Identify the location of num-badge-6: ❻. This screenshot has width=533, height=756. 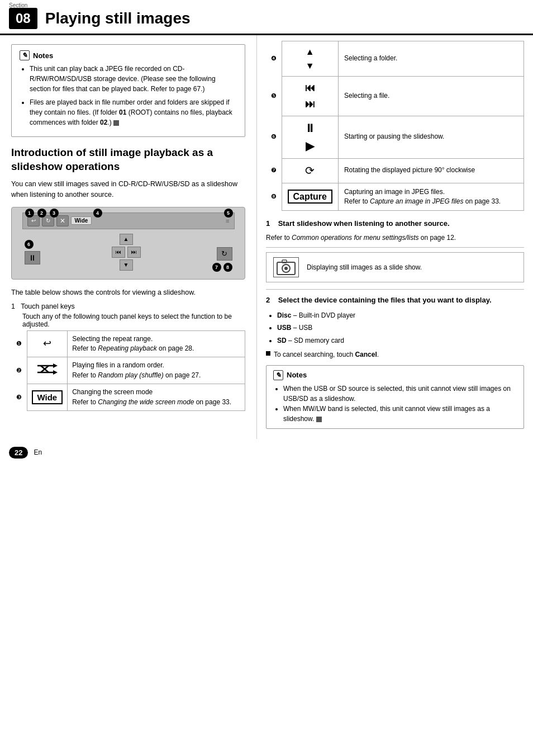
(274, 137).